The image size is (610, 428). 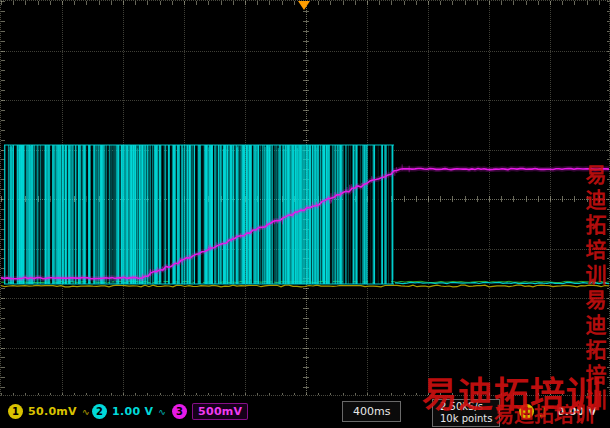 I want to click on channel-1-badge: 1, so click(x=16, y=412).